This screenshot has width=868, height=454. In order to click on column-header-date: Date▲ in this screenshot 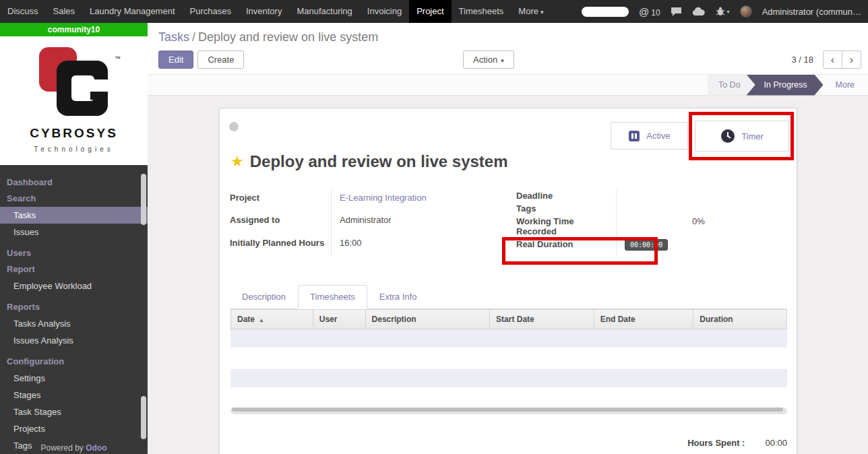, I will do `click(272, 319)`.